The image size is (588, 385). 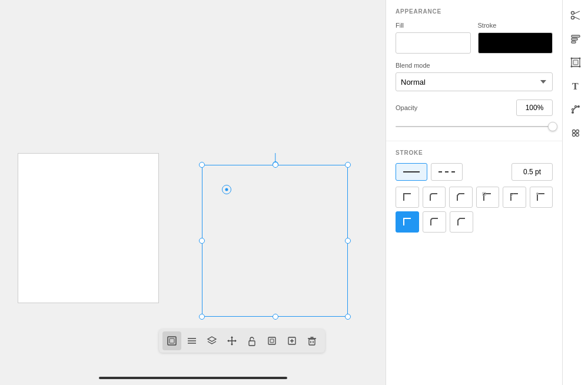 I want to click on align-tool-button, so click(x=192, y=341).